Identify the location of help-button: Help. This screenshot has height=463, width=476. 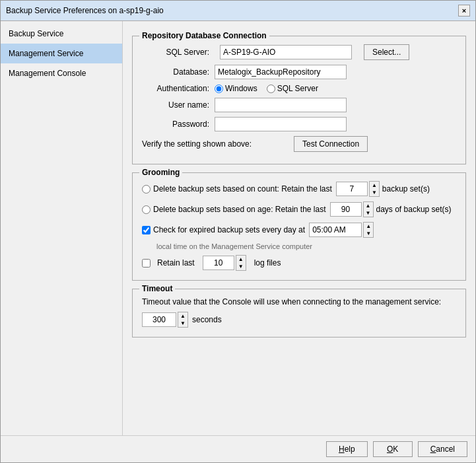
(347, 449).